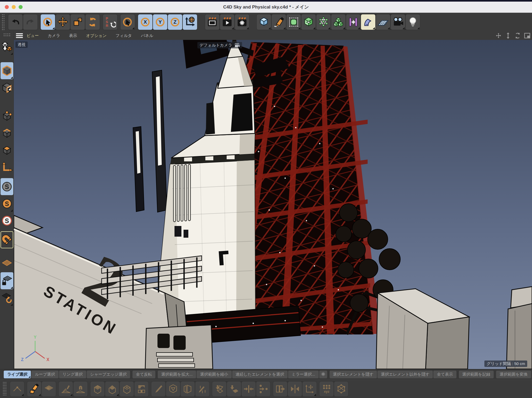 Image resolution: width=532 pixels, height=398 pixels. What do you see at coordinates (80, 389) in the screenshot?
I see `surface-magnet-button` at bounding box center [80, 389].